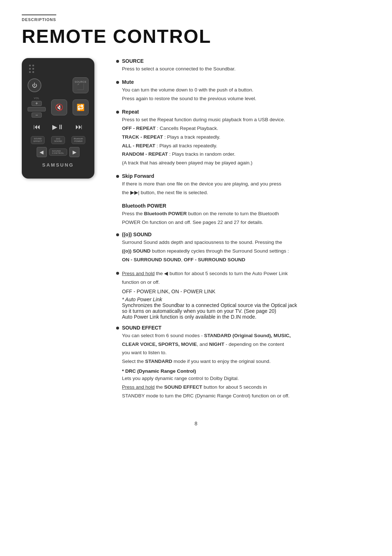  What do you see at coordinates (118, 61) in the screenshot?
I see `source-bullet` at bounding box center [118, 61].